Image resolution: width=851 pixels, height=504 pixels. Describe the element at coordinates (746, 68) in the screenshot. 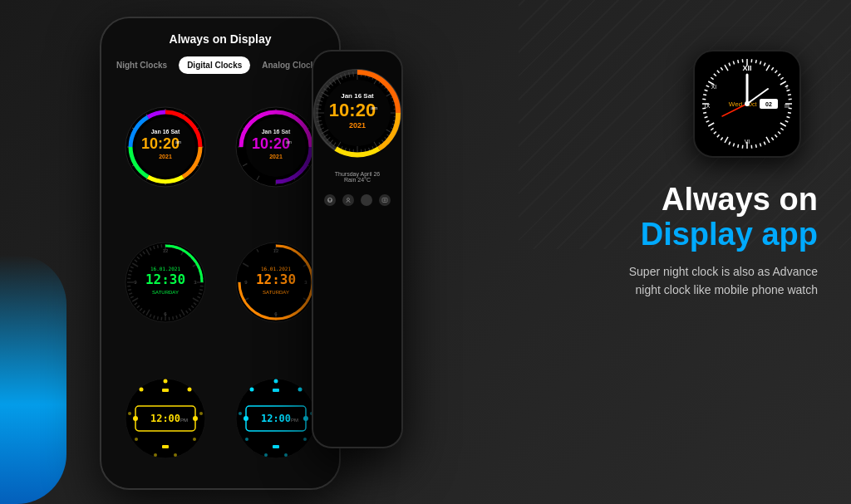

I see `svg-text: XII` at that location.